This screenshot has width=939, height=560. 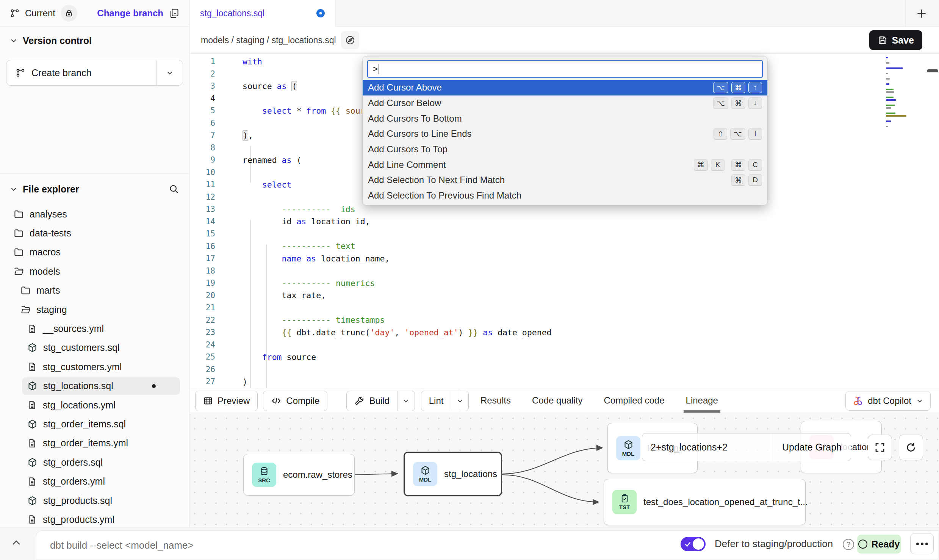 I want to click on file-row-data-tests: data-tests, so click(x=95, y=233).